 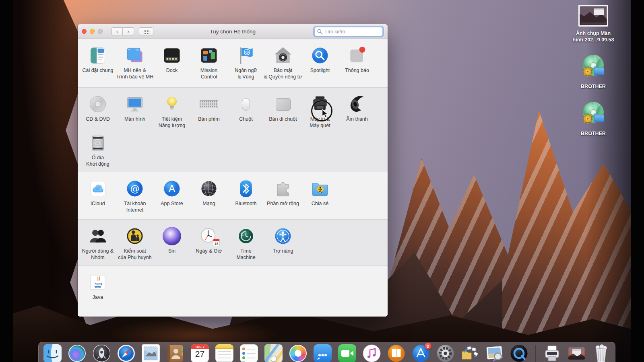 I want to click on dock-system-preferences, so click(x=445, y=353).